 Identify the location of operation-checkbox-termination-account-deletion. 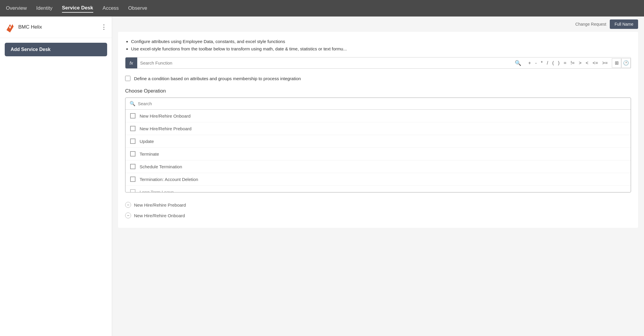
(133, 179).